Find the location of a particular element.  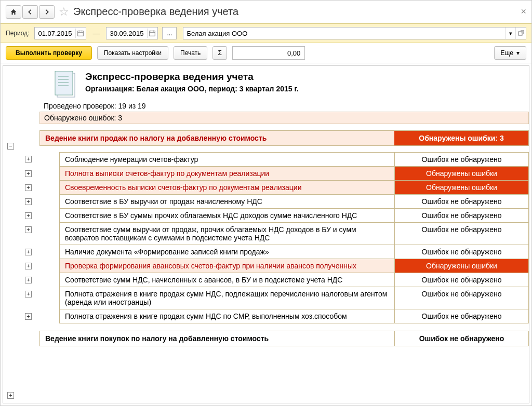

check-item-row: Проверка формирования авансовых счетов-ф… is located at coordinates (294, 266).